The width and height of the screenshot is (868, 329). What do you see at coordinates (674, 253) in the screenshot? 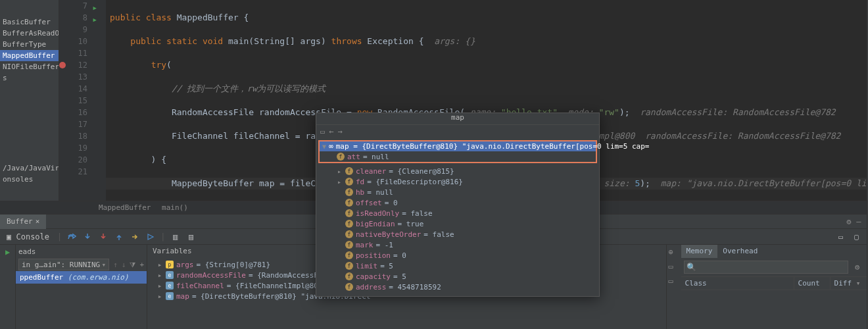
I see `new-watch-icon: ⊕` at bounding box center [674, 253].